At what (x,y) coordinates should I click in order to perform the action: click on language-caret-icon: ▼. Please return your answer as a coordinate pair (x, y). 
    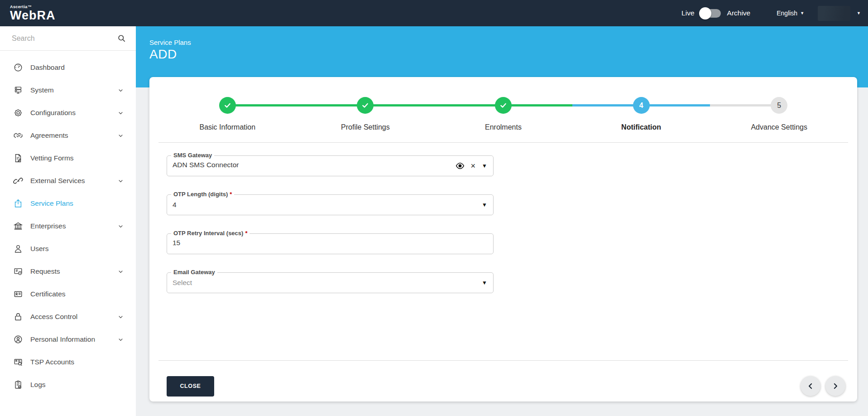
    Looking at the image, I should click on (802, 13).